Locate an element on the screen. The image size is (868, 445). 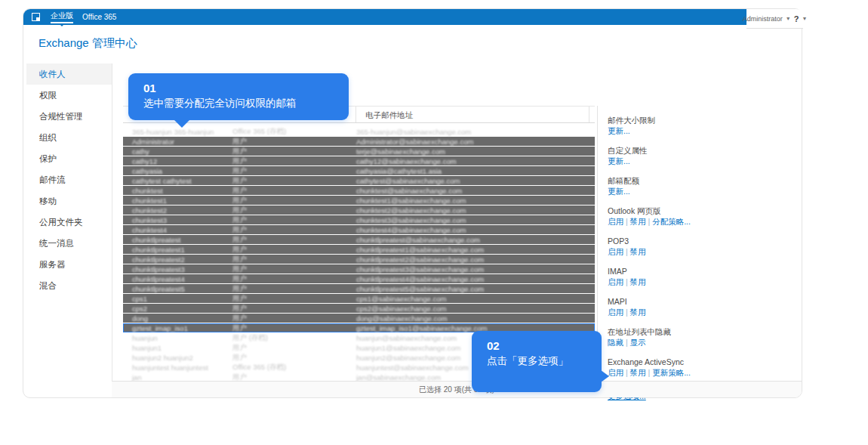
cell-name: chunktest4 is located at coordinates (178, 230).